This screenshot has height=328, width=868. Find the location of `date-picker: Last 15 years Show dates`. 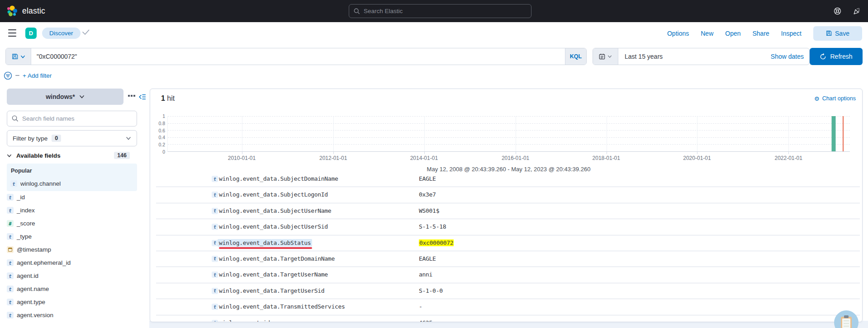

date-picker: Last 15 years Show dates is located at coordinates (701, 56).